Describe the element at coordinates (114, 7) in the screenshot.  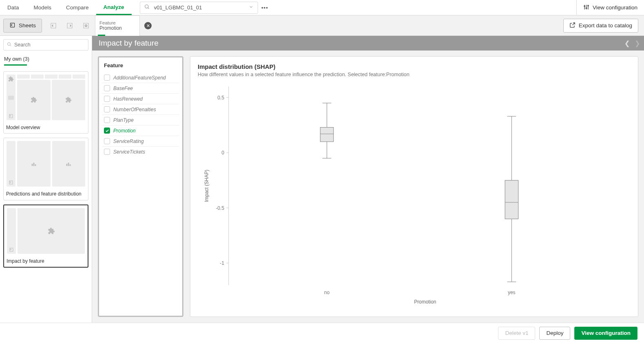
I see `tab-analyze: Analyze` at that location.